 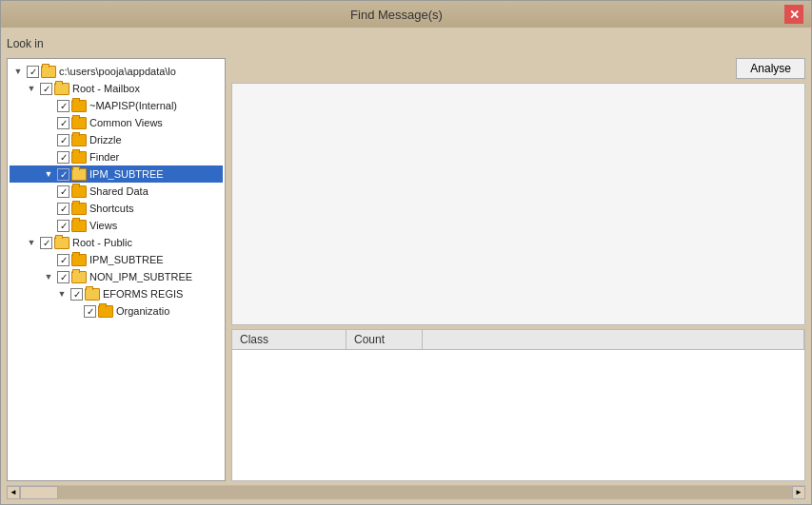 What do you see at coordinates (92, 295) in the screenshot?
I see `folder-icon-eforms-regis` at bounding box center [92, 295].